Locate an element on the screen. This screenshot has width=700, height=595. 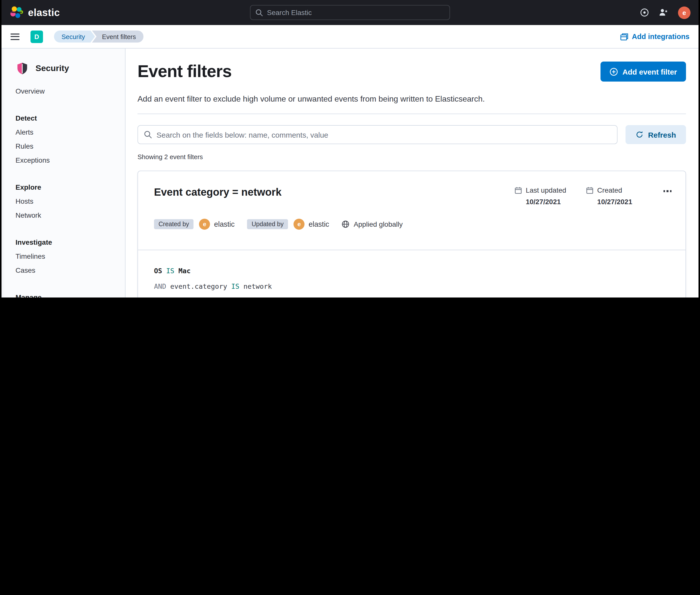
last-updated-date: 10/27/2021 is located at coordinates (546, 202).